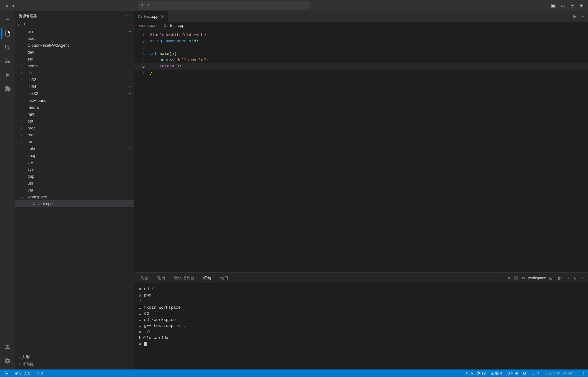 This screenshot has height=377, width=588. What do you see at coordinates (361, 54) in the screenshot?
I see `code-line-4: 4 int main(){` at bounding box center [361, 54].